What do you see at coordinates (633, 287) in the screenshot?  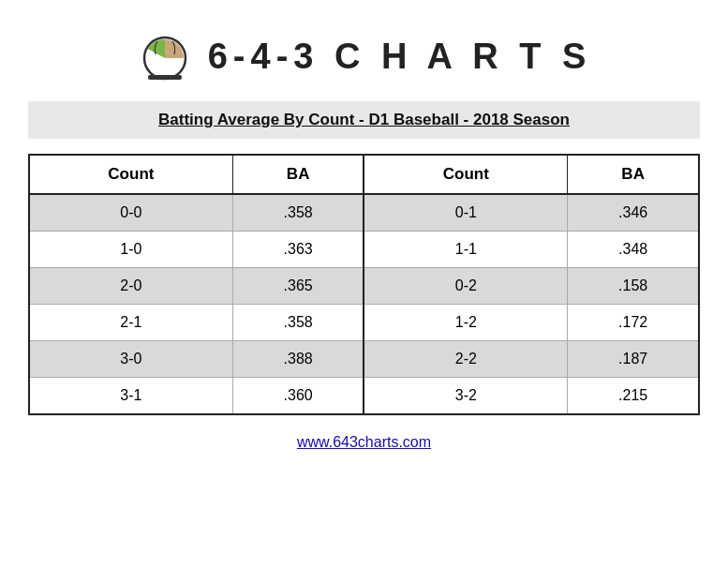 I see `cell-ba2: .158` at bounding box center [633, 287].